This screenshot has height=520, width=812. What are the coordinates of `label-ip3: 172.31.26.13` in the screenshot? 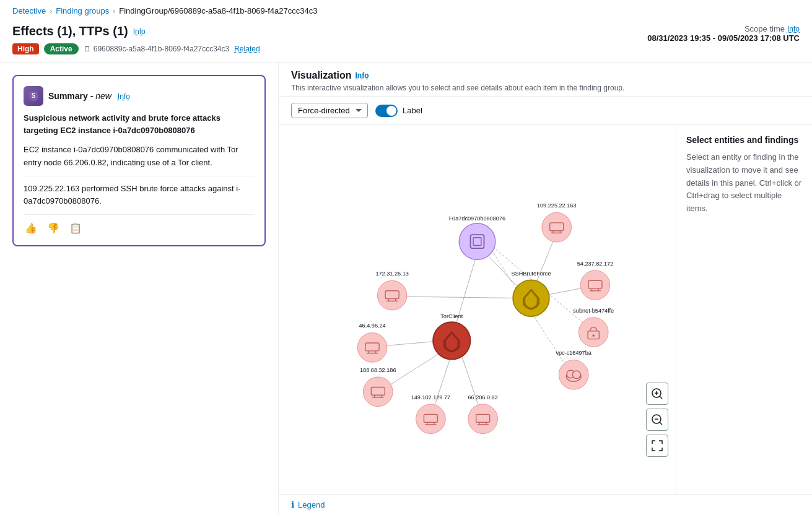 It's located at (391, 274).